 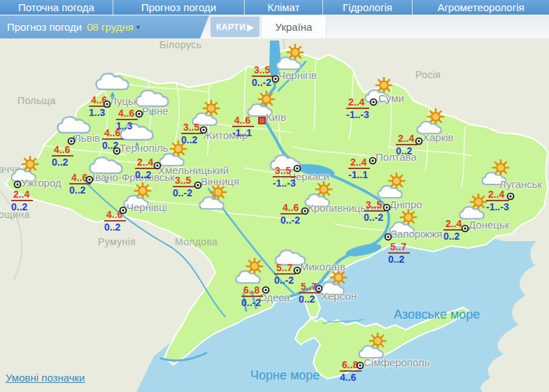 What do you see at coordinates (252, 291) in the screenshot?
I see `temp-day: 6..8` at bounding box center [252, 291].